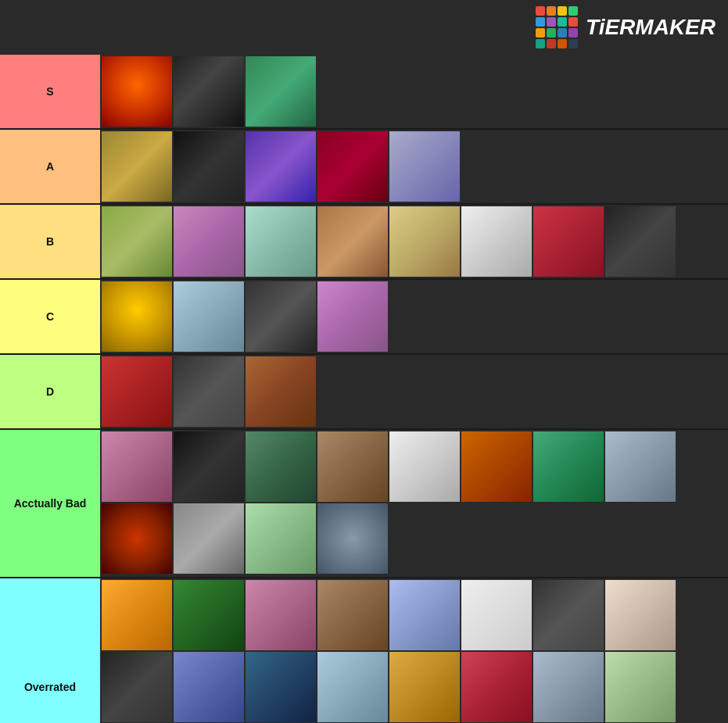 This screenshot has width=728, height=723. Describe the element at coordinates (364, 317) in the screenshot. I see `tier-row-c: C` at that location.